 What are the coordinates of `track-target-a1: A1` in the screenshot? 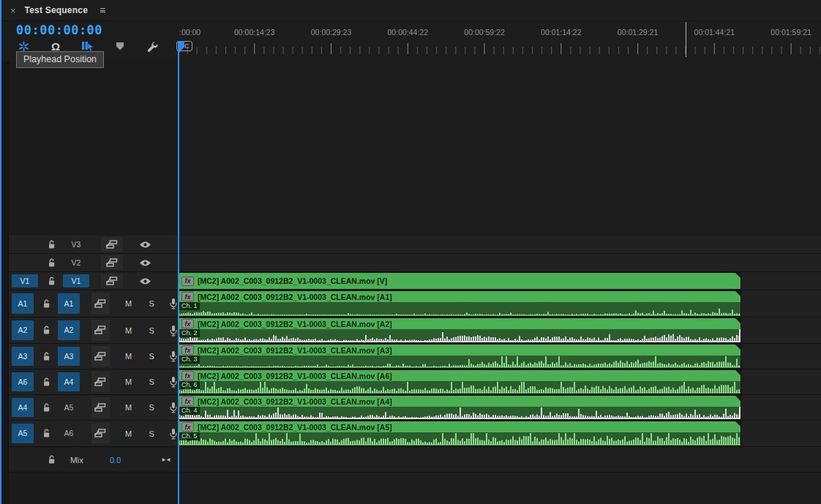 It's located at (69, 304).